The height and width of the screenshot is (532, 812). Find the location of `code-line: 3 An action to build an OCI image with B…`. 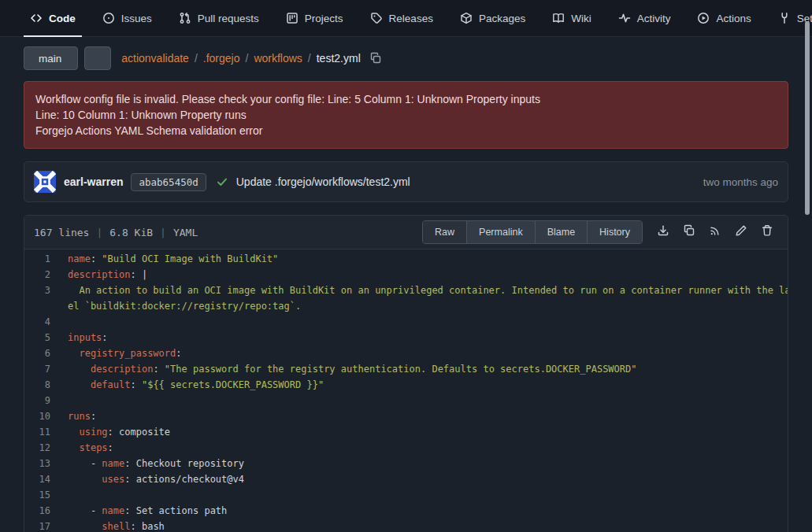

code-line: 3 An action to build an OCI image with B… is located at coordinates (406, 290).